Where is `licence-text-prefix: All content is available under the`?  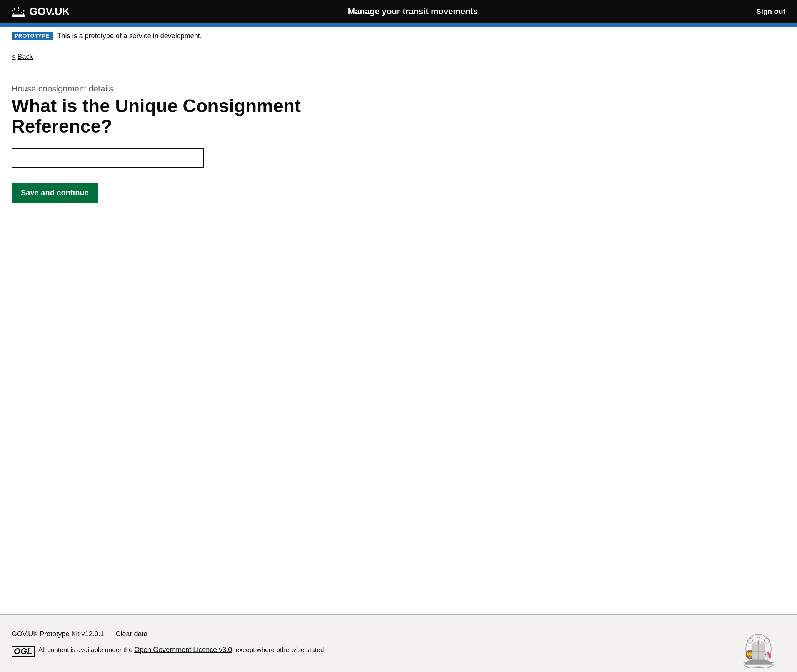 licence-text-prefix: All content is available under the is located at coordinates (87, 650).